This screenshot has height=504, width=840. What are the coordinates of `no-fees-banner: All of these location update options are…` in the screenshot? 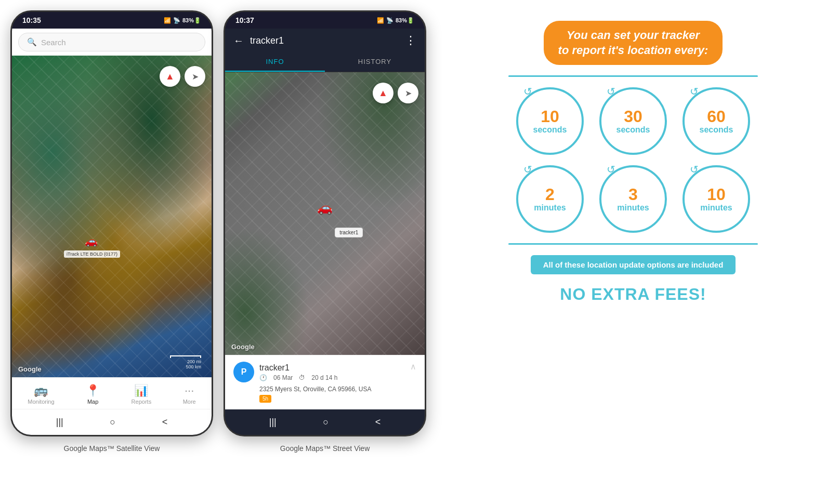 It's located at (633, 265).